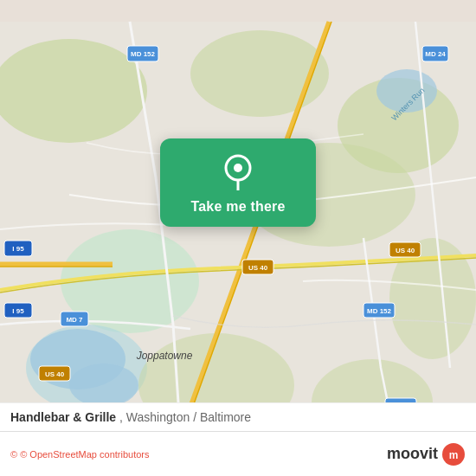 The image size is (476, 476). Describe the element at coordinates (185, 417) in the screenshot. I see `place-region: , Washington / Baltimore` at that location.